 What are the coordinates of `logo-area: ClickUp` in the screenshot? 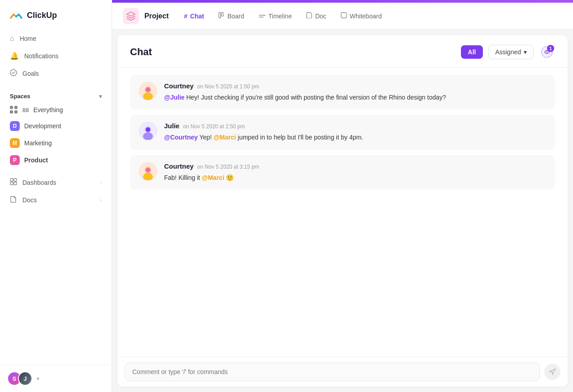 It's located at (56, 15).